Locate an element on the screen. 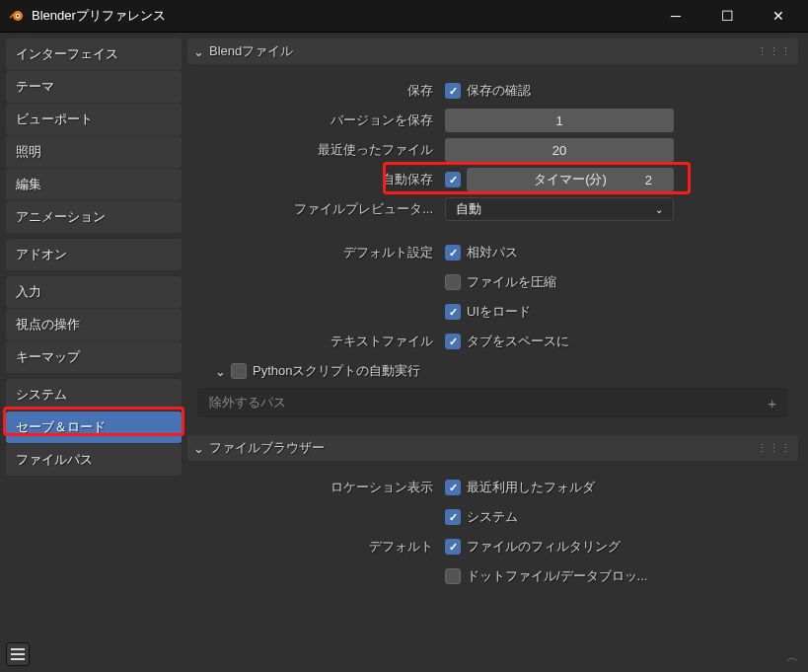  input-recent: 20 is located at coordinates (559, 150).